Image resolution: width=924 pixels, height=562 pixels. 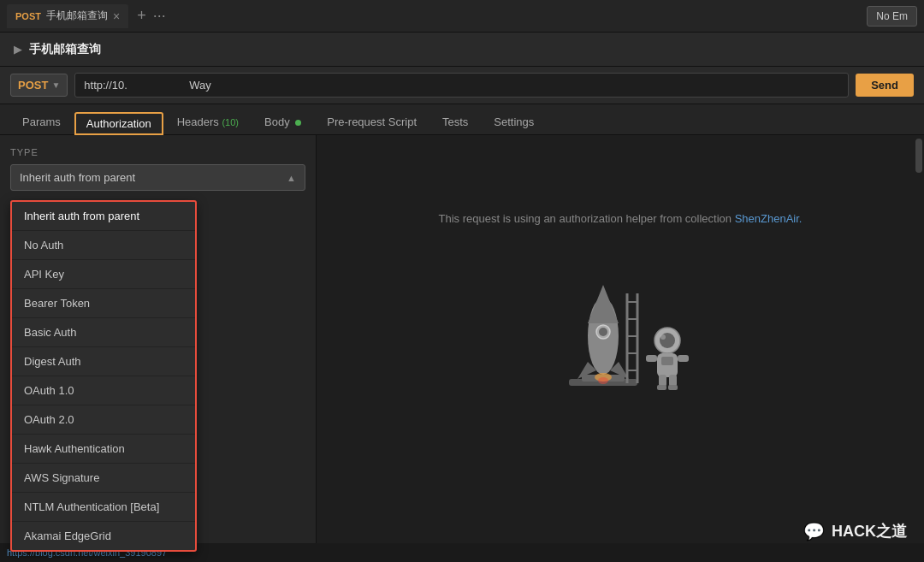 I want to click on tab-pre-request-script: Pre-request Script, so click(x=371, y=123).